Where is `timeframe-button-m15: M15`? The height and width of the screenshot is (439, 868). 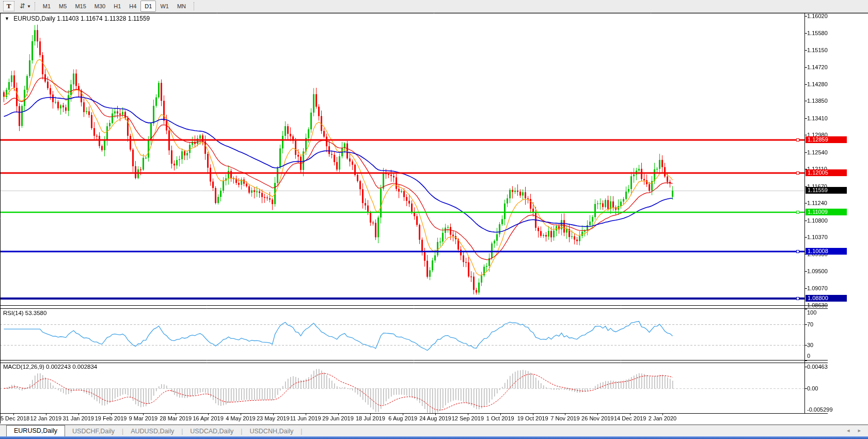 timeframe-button-m15: M15 is located at coordinates (81, 6).